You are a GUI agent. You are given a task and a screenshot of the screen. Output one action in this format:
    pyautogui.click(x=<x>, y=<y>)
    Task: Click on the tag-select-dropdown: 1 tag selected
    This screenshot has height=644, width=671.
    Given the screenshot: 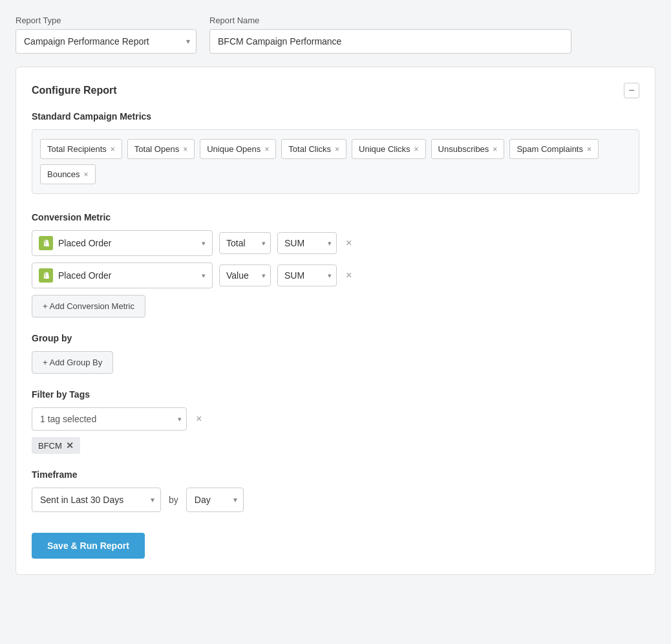 What is the action you would take?
    pyautogui.click(x=109, y=419)
    